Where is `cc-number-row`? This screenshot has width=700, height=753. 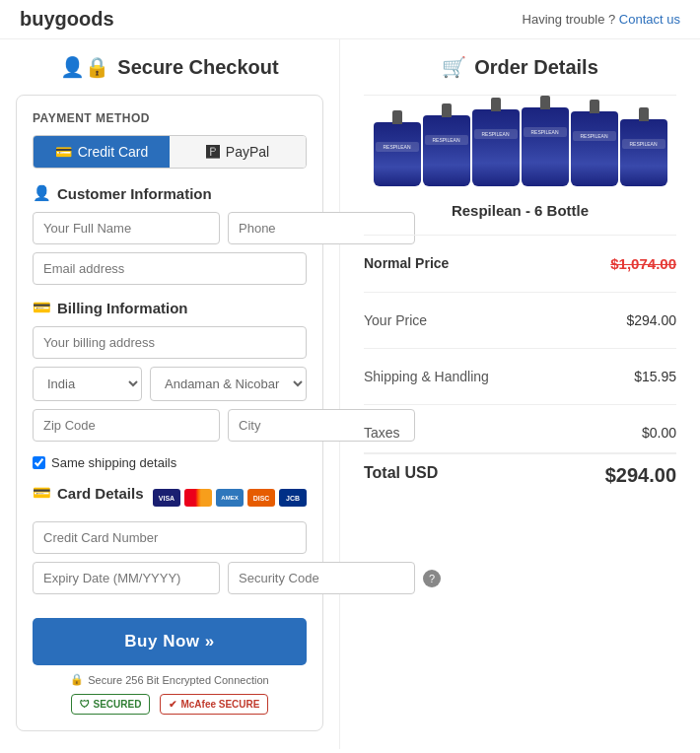
cc-number-row is located at coordinates (170, 538).